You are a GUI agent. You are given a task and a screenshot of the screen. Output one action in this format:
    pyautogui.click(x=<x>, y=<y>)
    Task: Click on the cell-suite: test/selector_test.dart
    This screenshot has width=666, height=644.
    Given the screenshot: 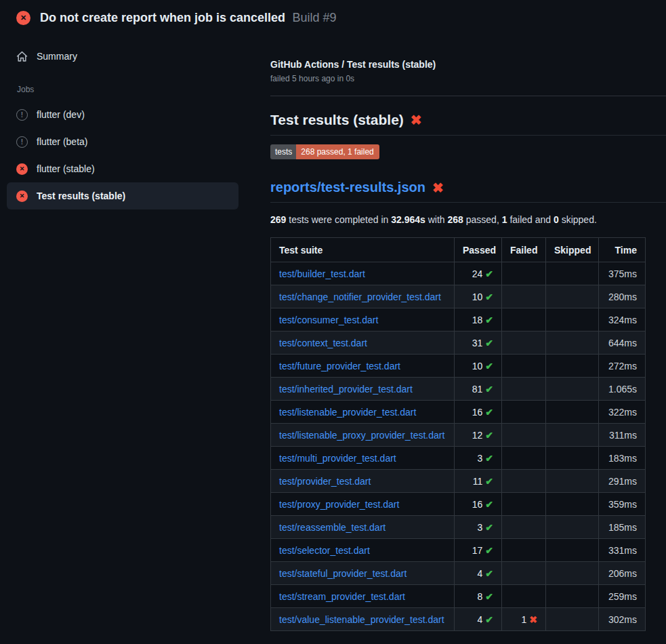 What is the action you would take?
    pyautogui.click(x=363, y=550)
    